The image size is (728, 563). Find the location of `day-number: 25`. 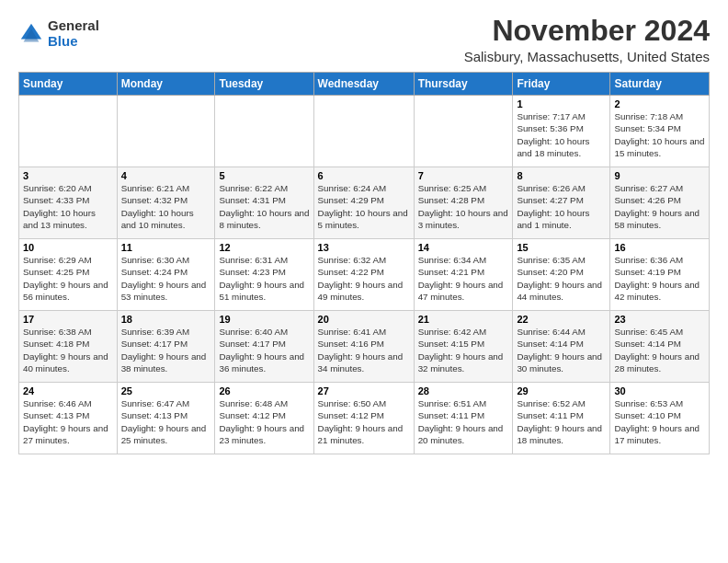

day-number: 25 is located at coordinates (166, 391).